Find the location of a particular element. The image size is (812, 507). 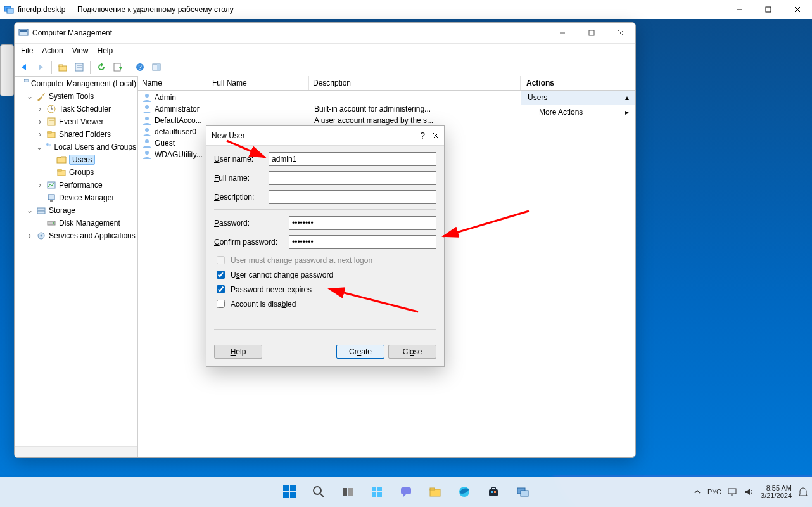

password-field is located at coordinates (362, 223).